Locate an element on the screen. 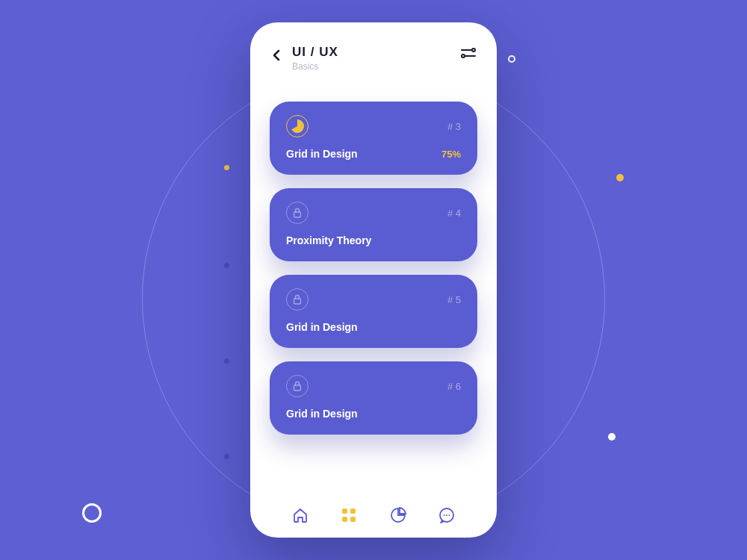 The image size is (747, 560). pie-chart-icon is located at coordinates (398, 515).